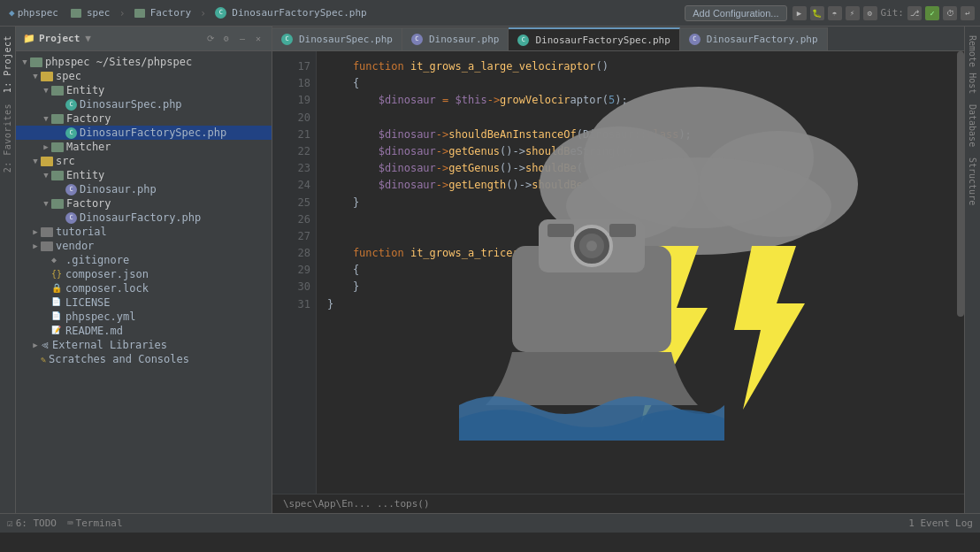  Describe the element at coordinates (294, 134) in the screenshot. I see `line-num: 21` at that location.